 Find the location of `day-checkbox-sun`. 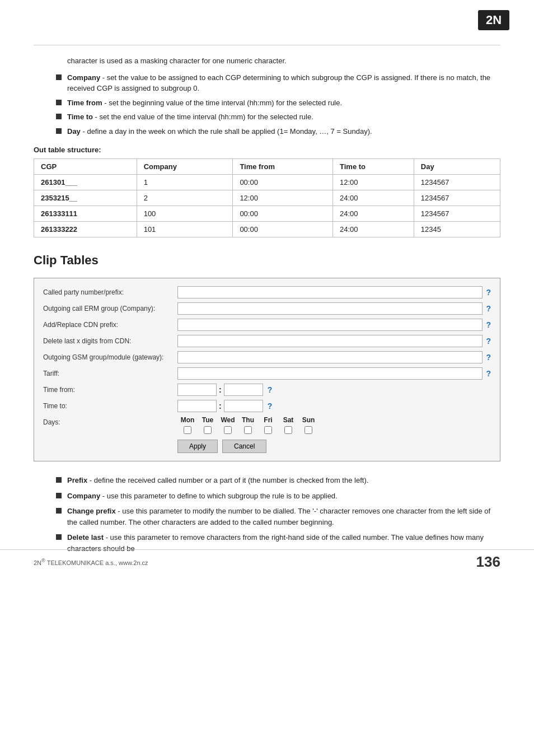

day-checkbox-sun is located at coordinates (308, 430).